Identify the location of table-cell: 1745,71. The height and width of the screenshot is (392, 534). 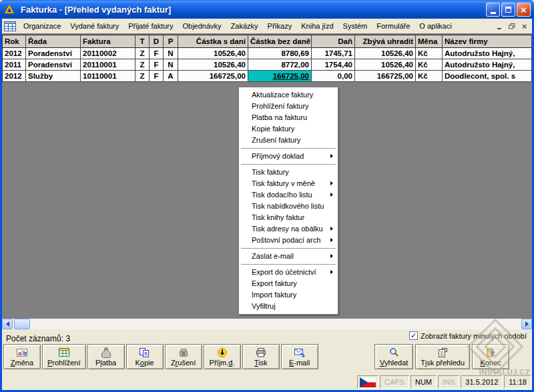
(334, 53).